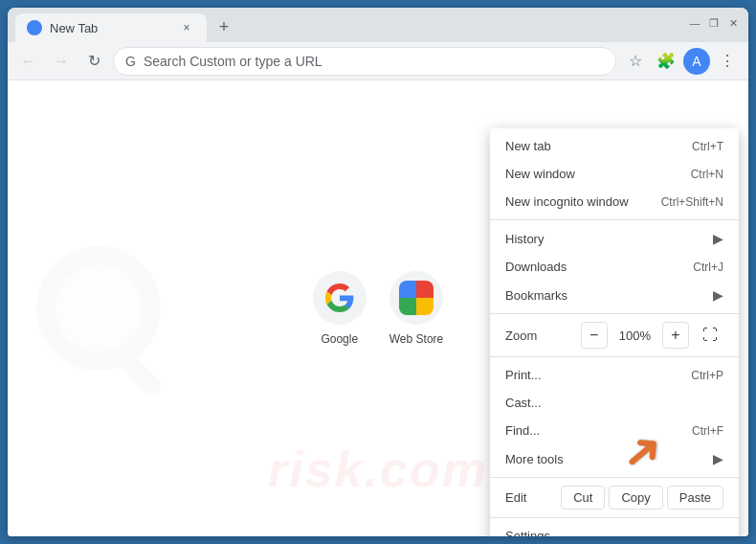 The height and width of the screenshot is (544, 756). What do you see at coordinates (708, 147) in the screenshot?
I see `menu-item-new-tab-shortcut: Ctrl+T` at bounding box center [708, 147].